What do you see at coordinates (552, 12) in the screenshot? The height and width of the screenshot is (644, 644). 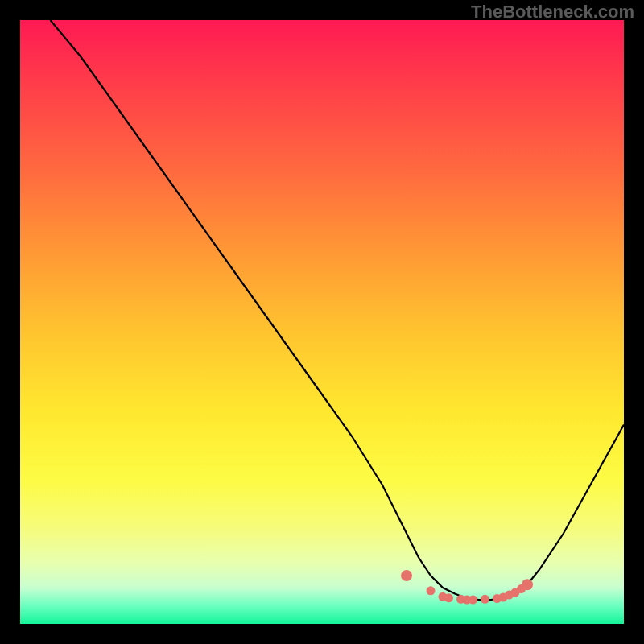 I see `watermark-text: TheBottleneck.com` at bounding box center [552, 12].